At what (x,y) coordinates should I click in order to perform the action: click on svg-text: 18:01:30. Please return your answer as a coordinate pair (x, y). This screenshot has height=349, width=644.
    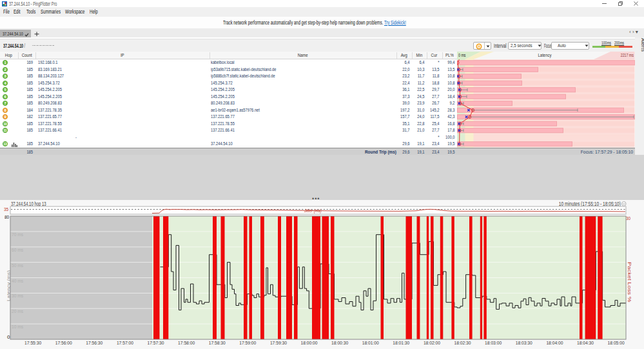
    Looking at the image, I should click on (401, 343).